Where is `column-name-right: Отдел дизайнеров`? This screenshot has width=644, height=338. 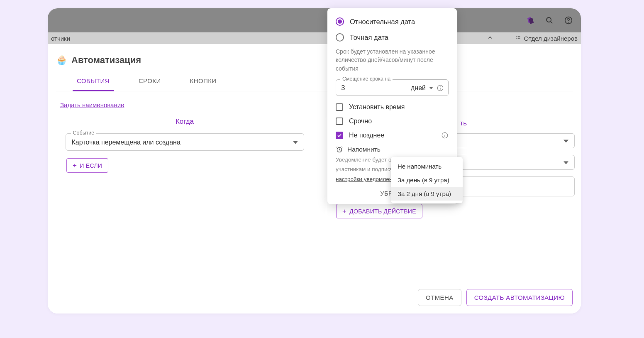 column-name-right: Отдел дизайнеров is located at coordinates (551, 38).